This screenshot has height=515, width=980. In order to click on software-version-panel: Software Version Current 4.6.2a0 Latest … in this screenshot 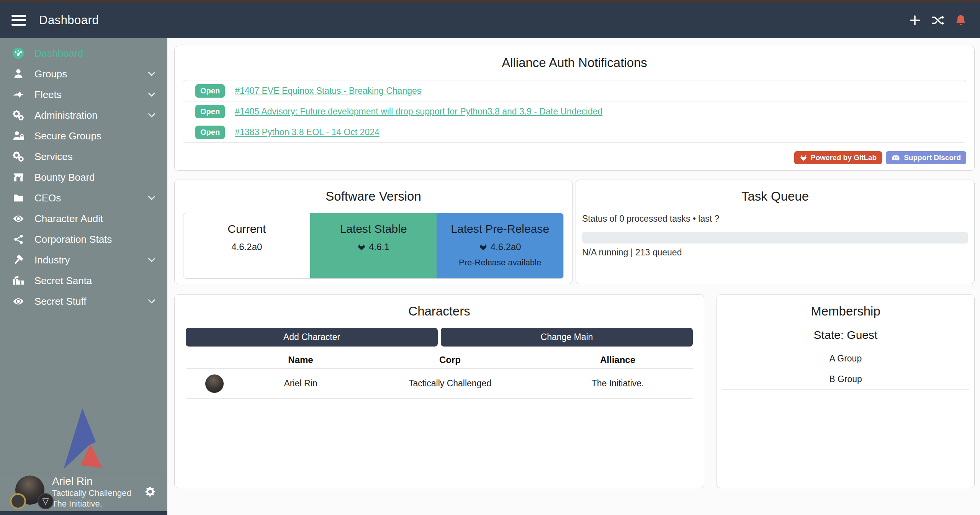, I will do `click(373, 232)`.